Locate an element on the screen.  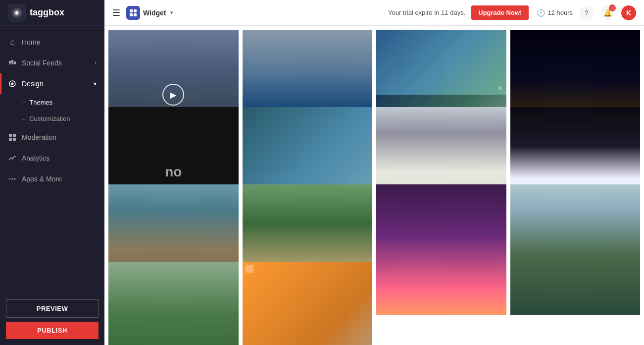
help-icon: ? is located at coordinates (586, 13).